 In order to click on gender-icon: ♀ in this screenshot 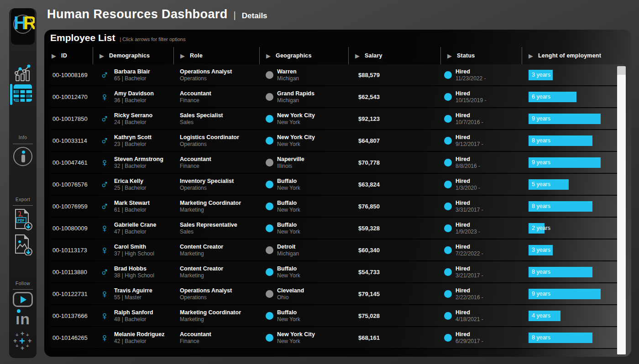, I will do `click(105, 97)`.